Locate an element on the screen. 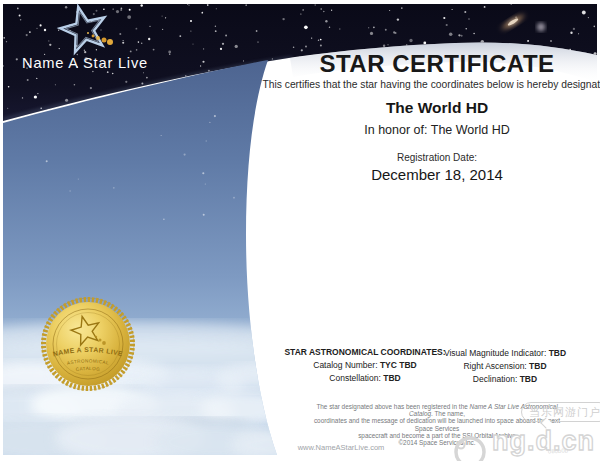 The width and height of the screenshot is (600, 461). website-url: www.NameAStarLive.com is located at coordinates (342, 448).